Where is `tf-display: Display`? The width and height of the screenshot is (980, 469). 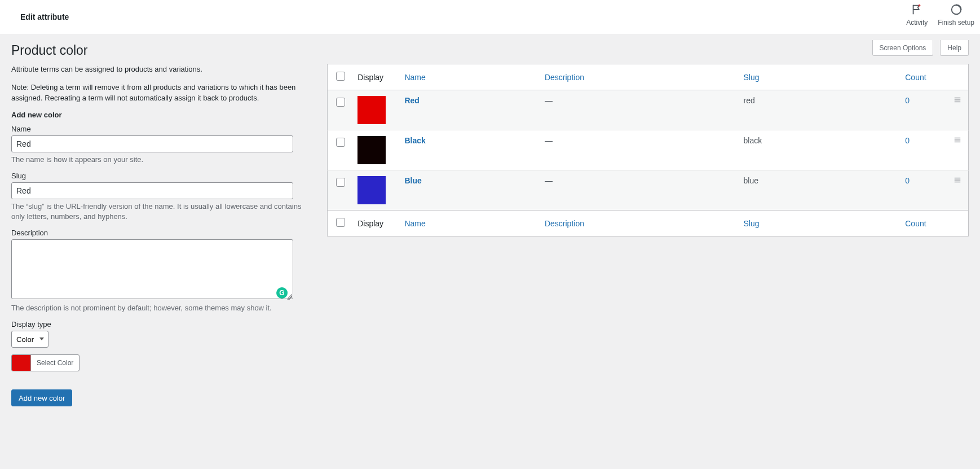
tf-display: Display is located at coordinates (377, 223).